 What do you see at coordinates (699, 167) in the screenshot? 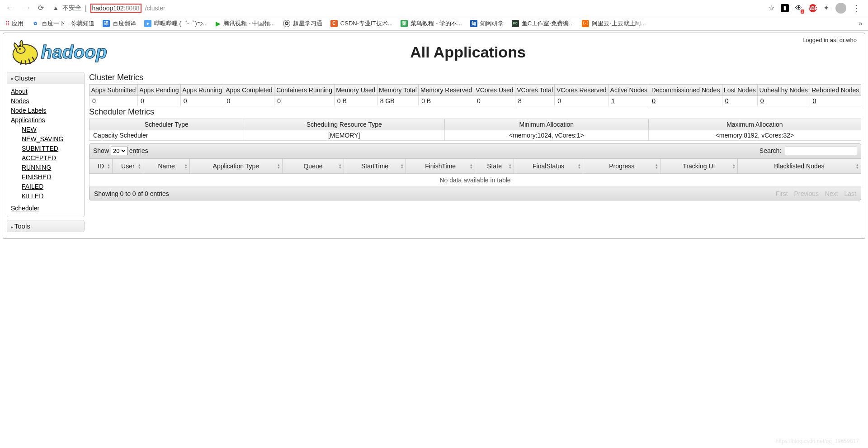
I see `th-tracking: Tracking UI▴▾` at bounding box center [699, 167].